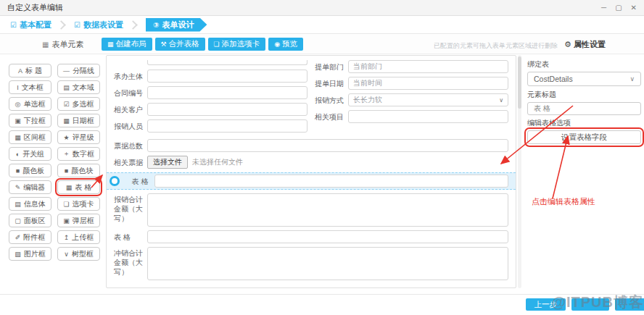 This screenshot has width=644, height=315. Describe the element at coordinates (210, 76) in the screenshot. I see `form-field-undertaking-subject: 承办主体` at that location.